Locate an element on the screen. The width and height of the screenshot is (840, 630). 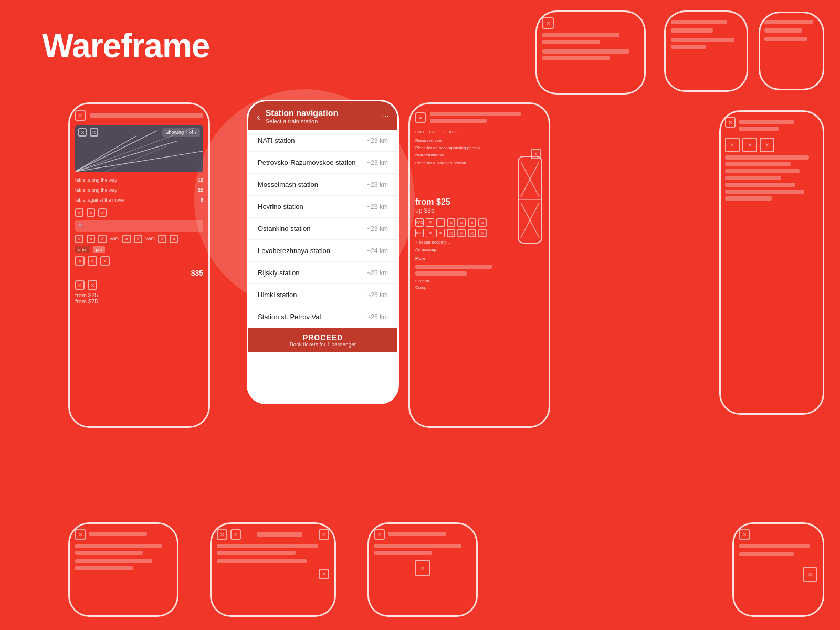
center-phone: ‹ Station navigation Select a train stat… is located at coordinates (323, 252).